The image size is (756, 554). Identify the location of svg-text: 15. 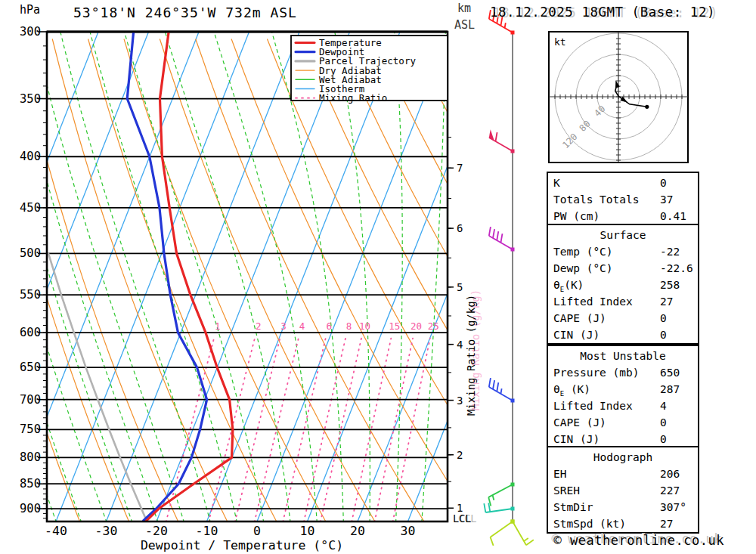
(395, 327).